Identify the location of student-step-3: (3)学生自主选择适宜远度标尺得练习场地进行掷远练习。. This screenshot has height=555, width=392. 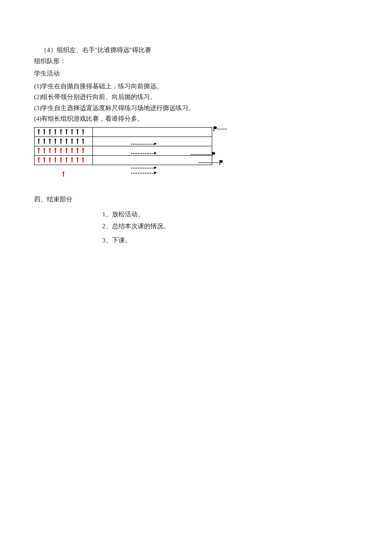
(196, 108).